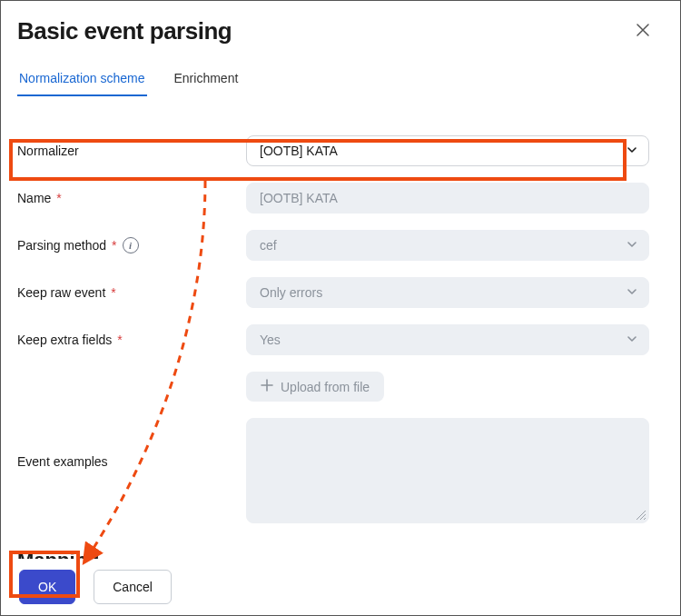 This screenshot has width=681, height=616. Describe the element at coordinates (340, 74) in the screenshot. I see `tabs: Normalization scheme Enrichment` at that location.